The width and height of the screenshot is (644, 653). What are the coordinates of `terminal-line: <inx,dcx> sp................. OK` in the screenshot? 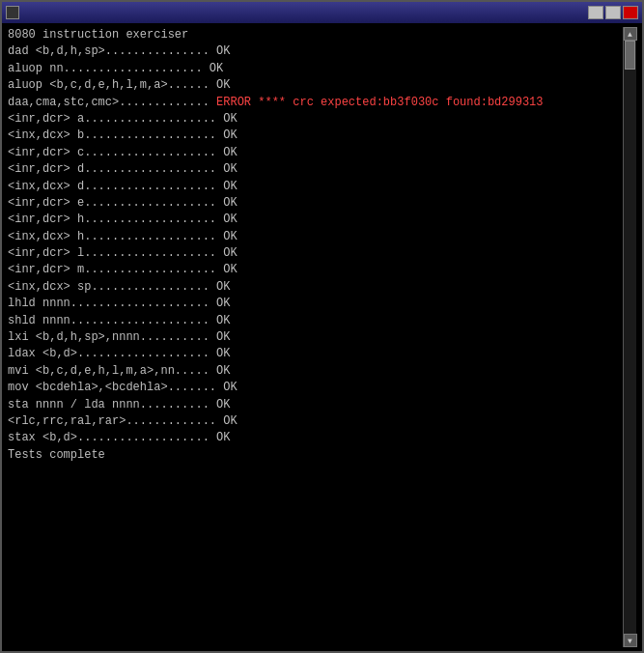 It's located at (315, 288).